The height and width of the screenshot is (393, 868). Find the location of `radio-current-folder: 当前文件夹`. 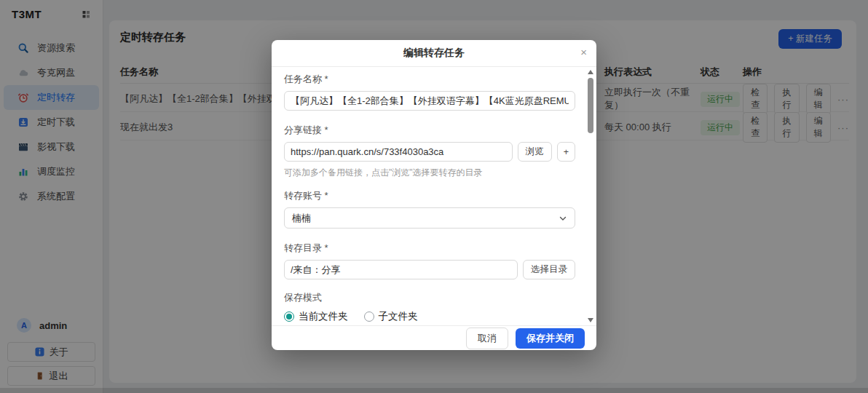

radio-current-folder: 当前文件夹 is located at coordinates (316, 317).